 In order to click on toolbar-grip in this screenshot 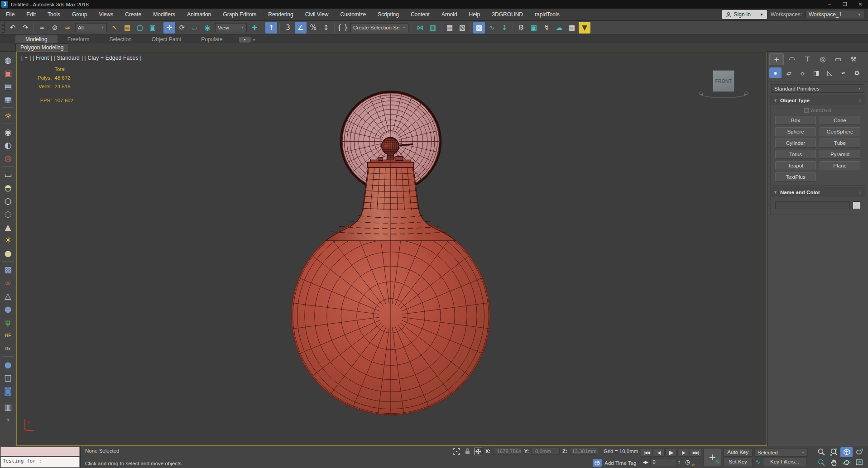, I will do `click(4, 27)`.